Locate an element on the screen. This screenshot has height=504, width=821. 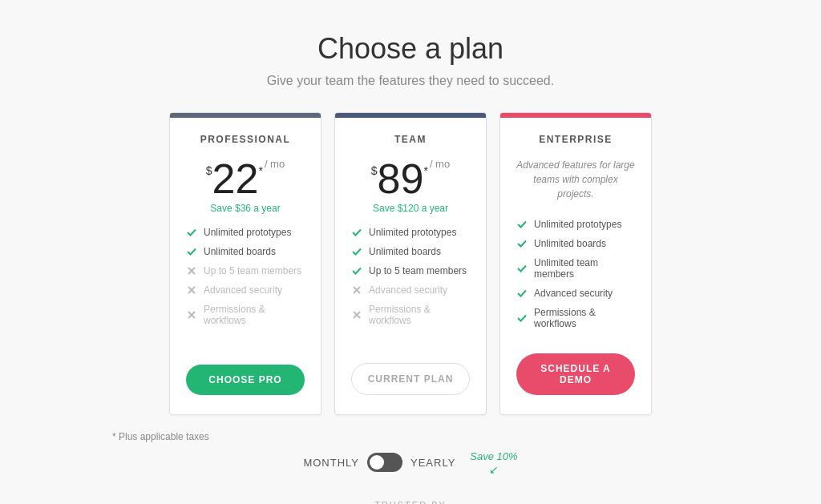
plan-card-professional: PROFESSIONAL $ 22 * / mo Save $36 a year… is located at coordinates (245, 264).